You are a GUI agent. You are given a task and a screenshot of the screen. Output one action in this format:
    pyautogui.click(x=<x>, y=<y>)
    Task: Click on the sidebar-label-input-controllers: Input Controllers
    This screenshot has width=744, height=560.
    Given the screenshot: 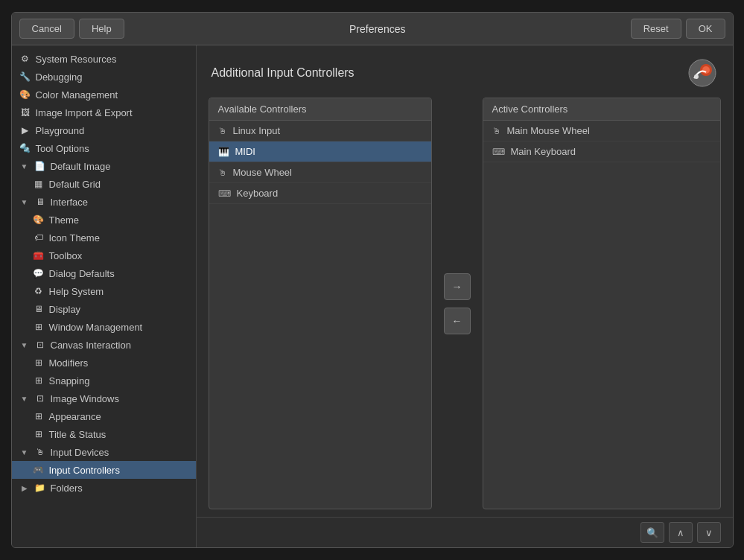 What is the action you would take?
    pyautogui.click(x=85, y=471)
    